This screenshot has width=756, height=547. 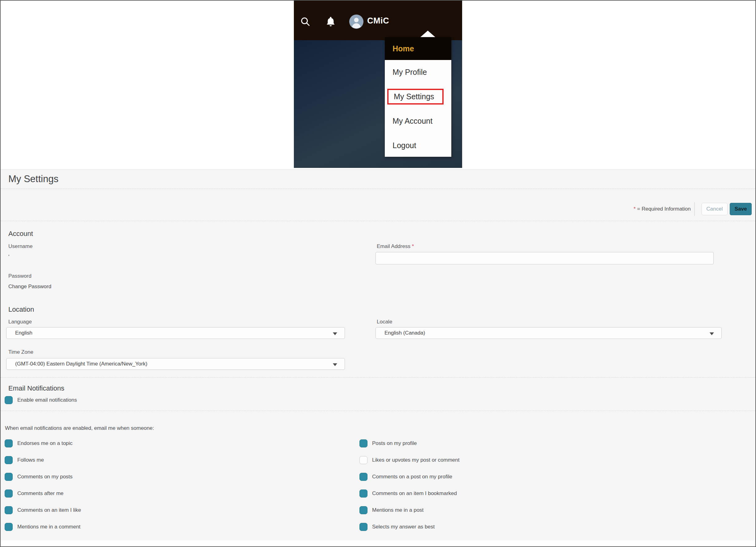 I want to click on locale-select: English (Canada), so click(x=549, y=333).